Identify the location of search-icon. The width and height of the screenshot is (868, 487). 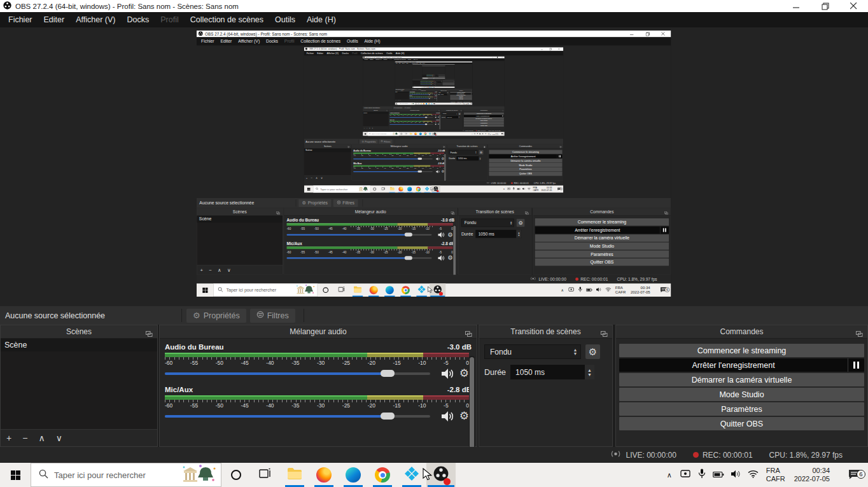
(43, 475).